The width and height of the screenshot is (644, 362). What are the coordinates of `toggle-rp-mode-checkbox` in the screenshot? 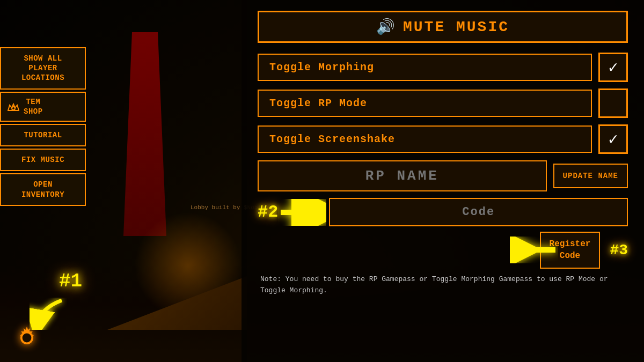 It's located at (613, 103).